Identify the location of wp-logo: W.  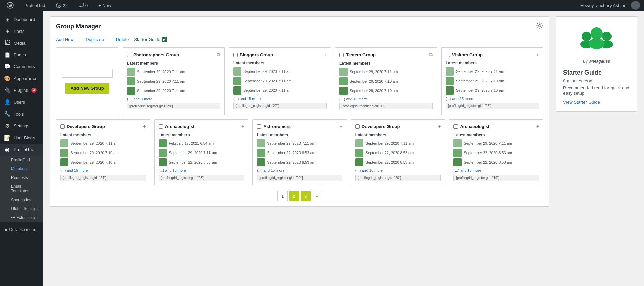
(10, 5).